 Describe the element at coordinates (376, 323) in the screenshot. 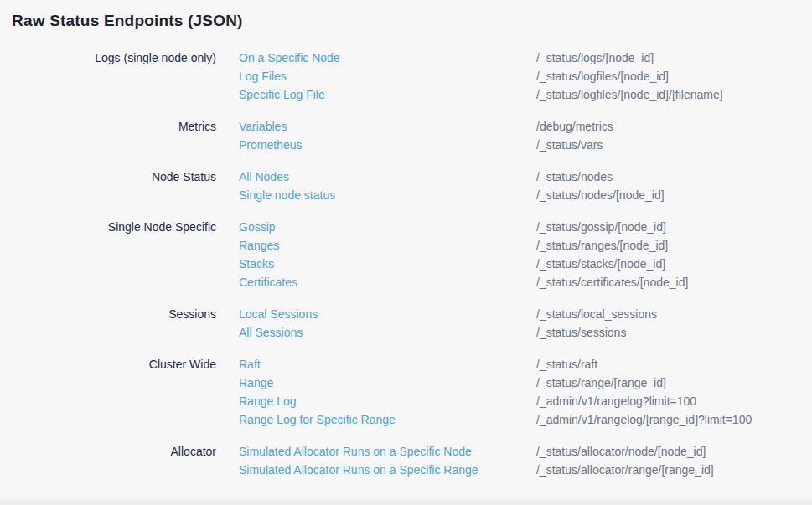

I see `links-column: Local Sessions All Sessions` at that location.